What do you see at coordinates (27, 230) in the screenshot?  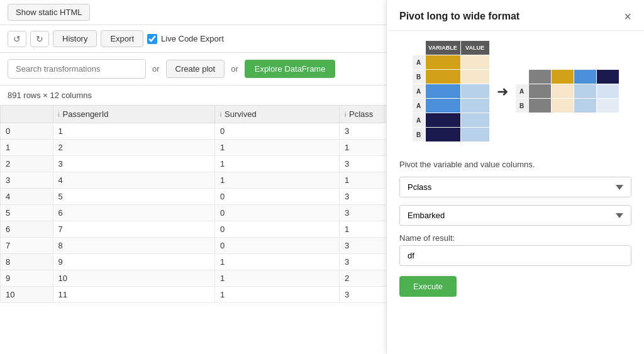 I see `row-index: 6` at bounding box center [27, 230].